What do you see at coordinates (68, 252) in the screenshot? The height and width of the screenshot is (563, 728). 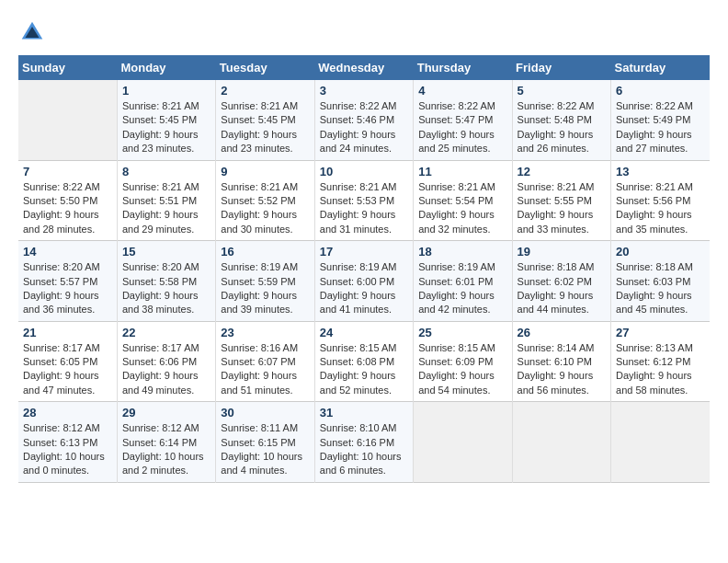 I see `day-number: 14` at bounding box center [68, 252].